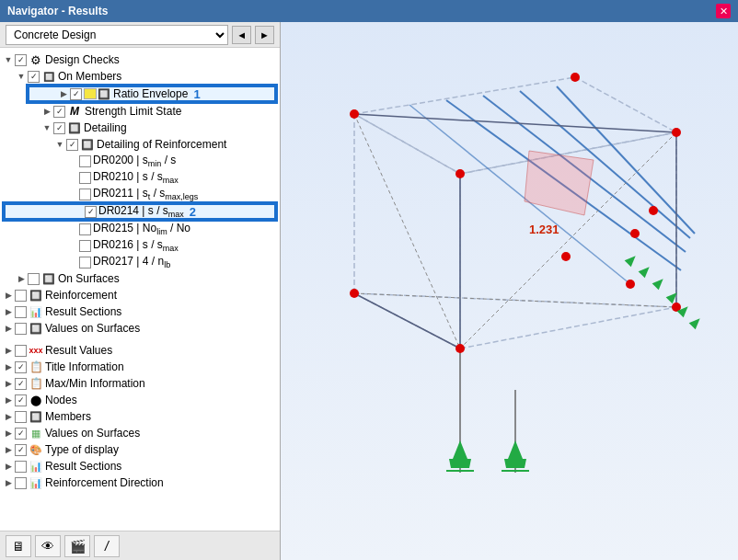 The width and height of the screenshot is (738, 560). What do you see at coordinates (82, 450) in the screenshot?
I see `label-type-display: Type of display` at bounding box center [82, 450].